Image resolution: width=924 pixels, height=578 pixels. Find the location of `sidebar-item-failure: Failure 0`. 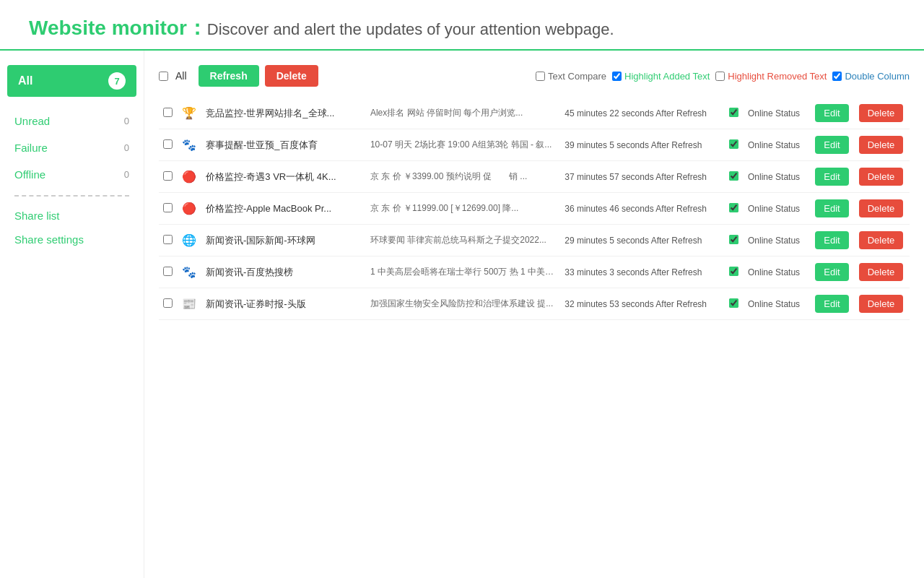

sidebar-item-failure: Failure 0 is located at coordinates (72, 147).